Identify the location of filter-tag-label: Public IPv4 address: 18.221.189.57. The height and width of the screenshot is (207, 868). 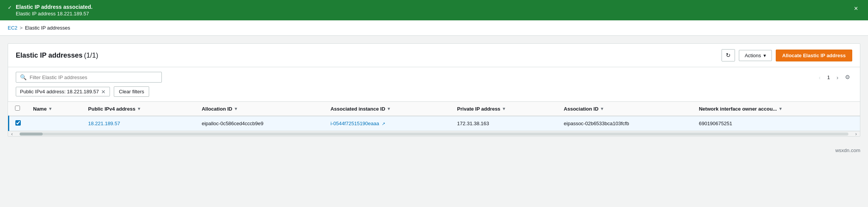
(59, 91).